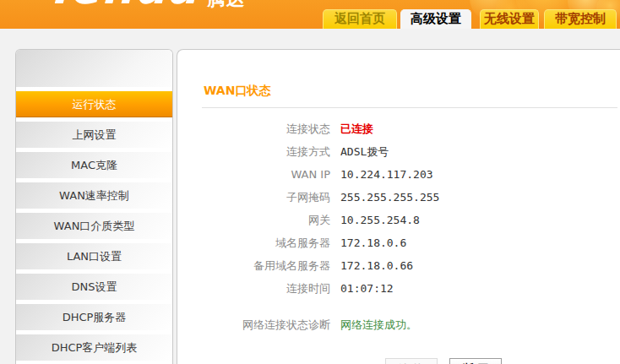  I want to click on row-connection-status: 连接状态 已连接, so click(399, 128).